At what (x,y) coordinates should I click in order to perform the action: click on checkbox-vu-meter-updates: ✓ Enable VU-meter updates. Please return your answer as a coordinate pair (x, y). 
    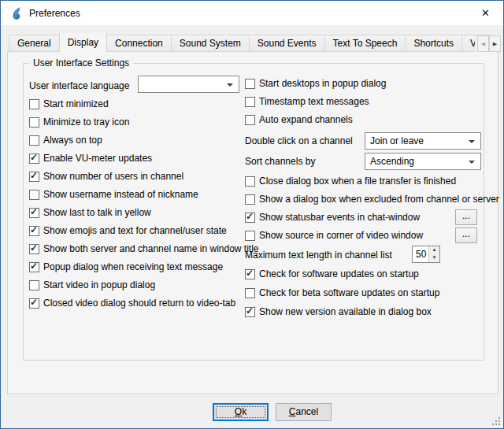
    Looking at the image, I should click on (91, 158).